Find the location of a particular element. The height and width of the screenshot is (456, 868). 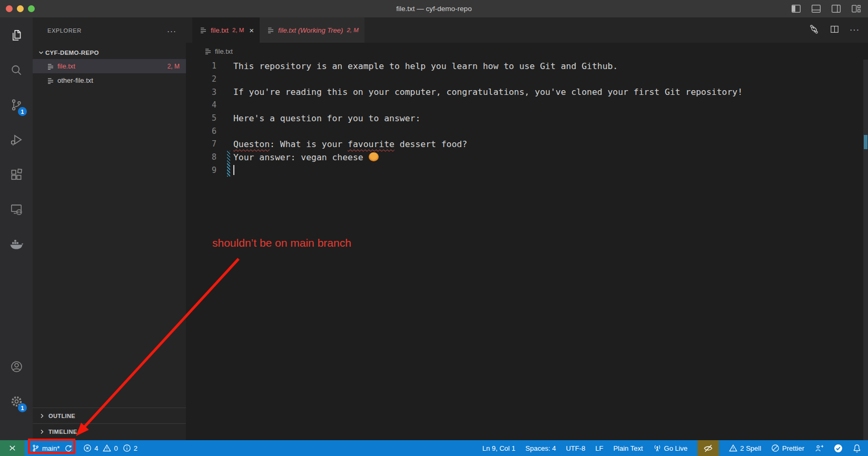

activity-bar: 1 is located at coordinates (16, 229).